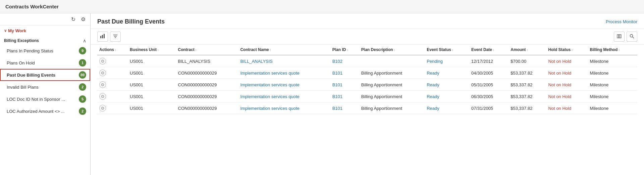 The width and height of the screenshot is (644, 175). What do you see at coordinates (619, 37) in the screenshot?
I see `columns-icon` at bounding box center [619, 37].